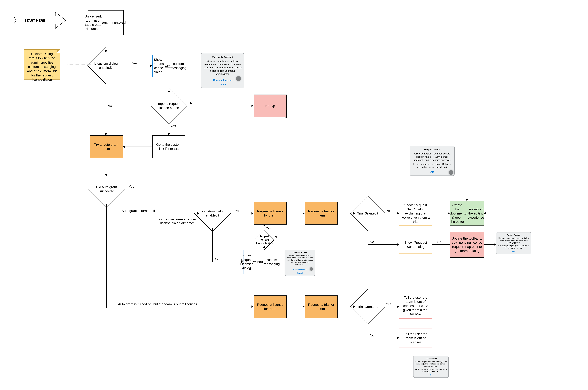  Describe the element at coordinates (264, 240) in the screenshot. I see `decision-text: Tapped request license button` at that location.